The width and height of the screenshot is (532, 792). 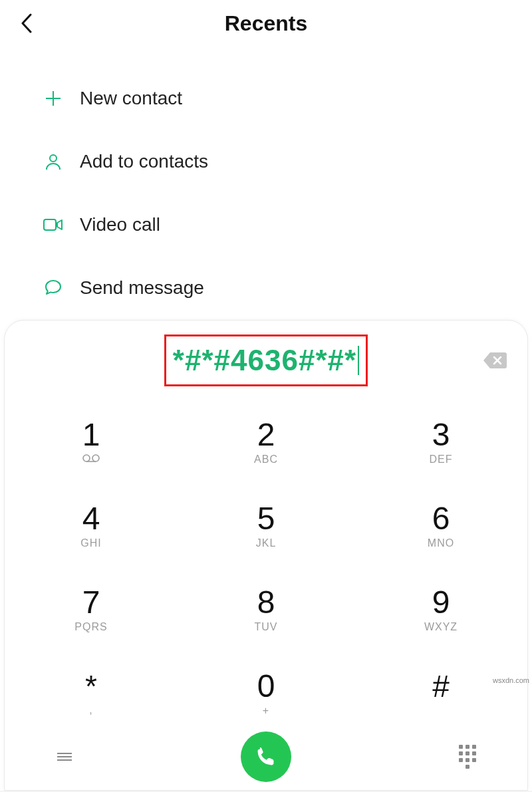 I want to click on send-message-item: Send message, so click(x=266, y=287).